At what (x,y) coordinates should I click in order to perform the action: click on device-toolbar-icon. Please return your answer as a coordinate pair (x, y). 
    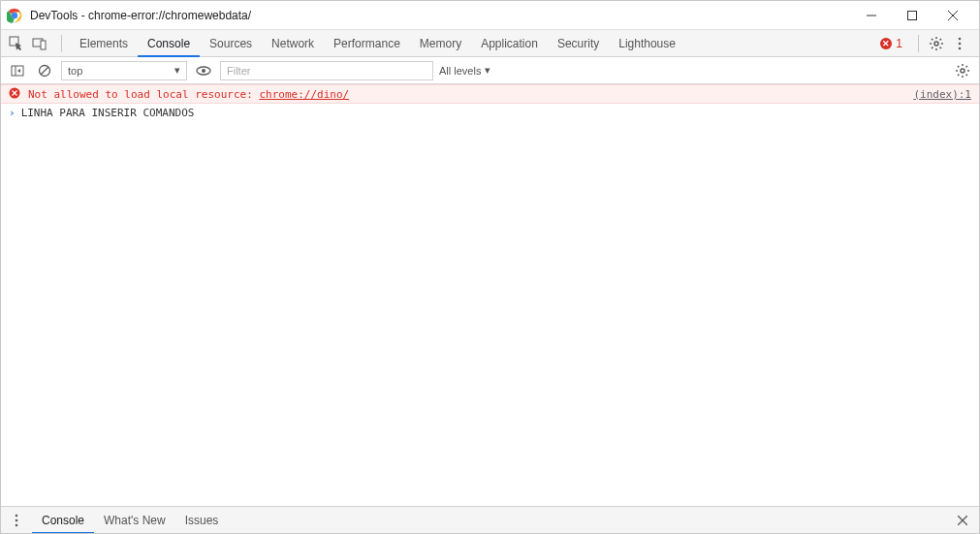
    Looking at the image, I should click on (40, 44).